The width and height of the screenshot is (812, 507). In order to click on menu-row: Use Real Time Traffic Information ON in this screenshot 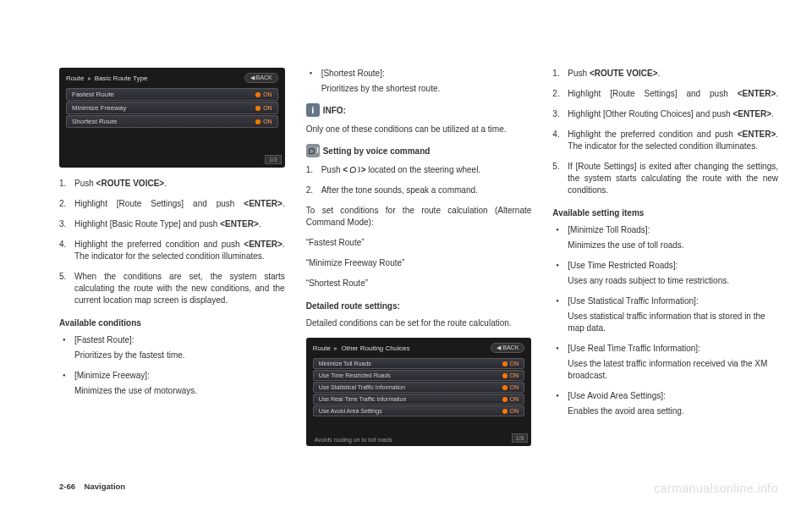, I will do `click(420, 400)`.